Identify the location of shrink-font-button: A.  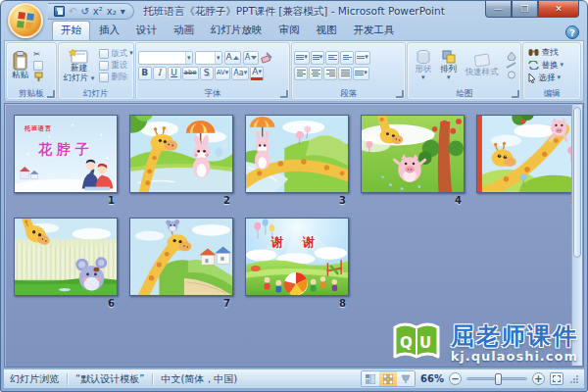
(251, 58).